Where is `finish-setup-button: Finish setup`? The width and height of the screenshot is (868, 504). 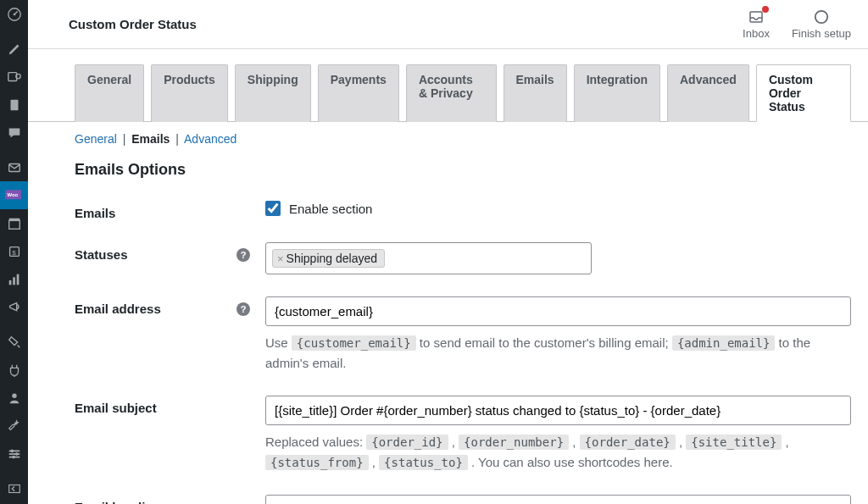
finish-setup-button: Finish setup is located at coordinates (821, 24).